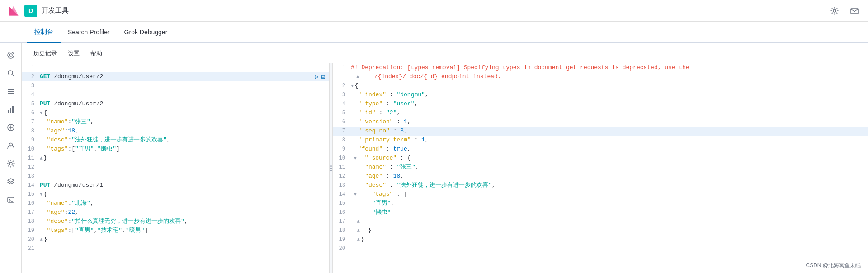  What do you see at coordinates (600, 140) in the screenshot?
I see `right-line-8: 8 "_primary_term" : 1,` at bounding box center [600, 140].